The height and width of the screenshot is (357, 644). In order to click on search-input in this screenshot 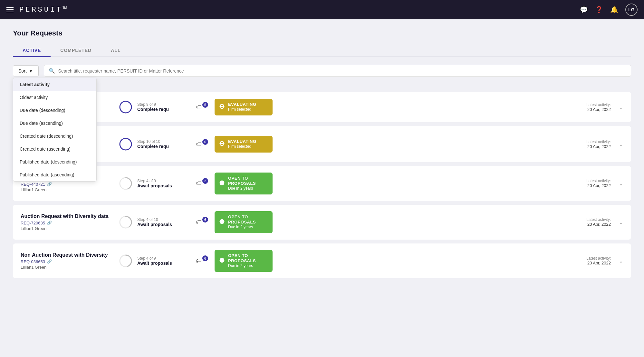, I will do `click(342, 71)`.